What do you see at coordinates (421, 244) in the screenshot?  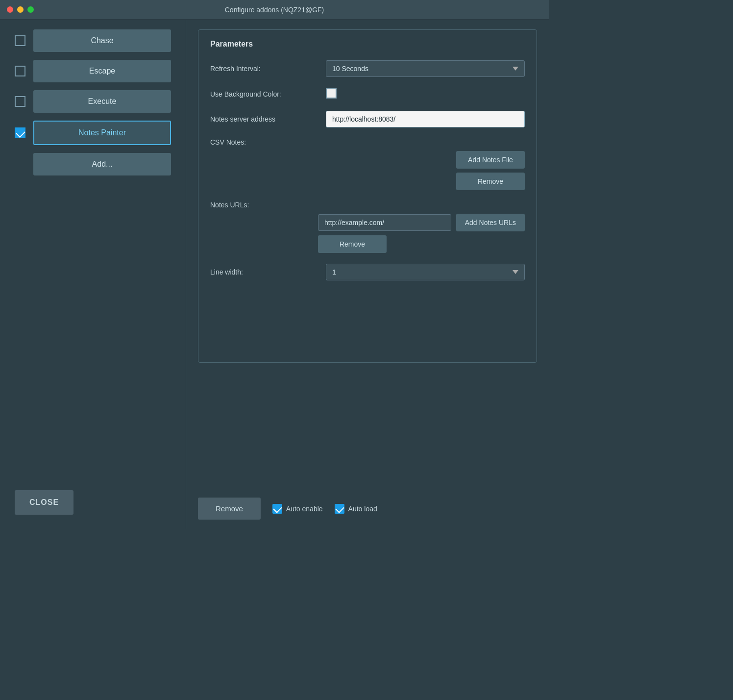 I see `urls-remove-area: Remove` at bounding box center [421, 244].